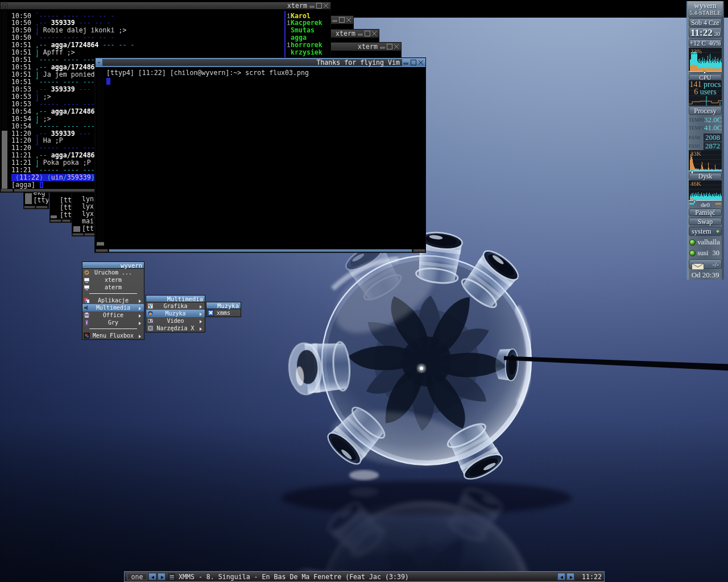  I want to click on titlebar: Thanks for flying Vim, so click(260, 63).